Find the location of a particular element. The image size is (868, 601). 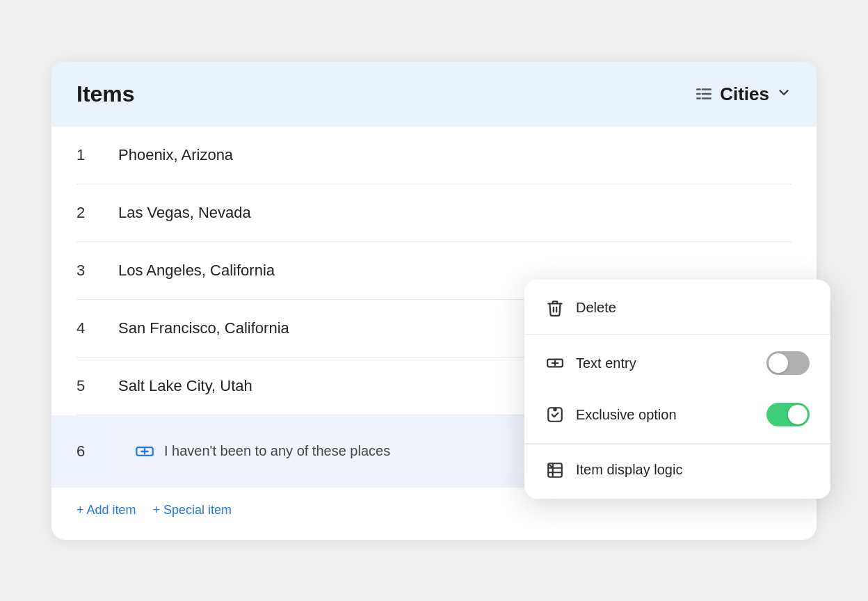

item-text: Salt Lake City, Utah is located at coordinates (185, 386).